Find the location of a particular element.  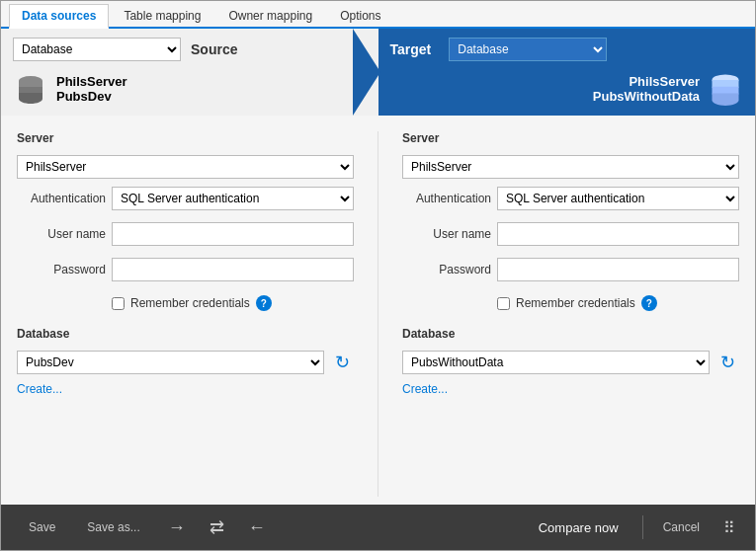

target-db-name: PubsWithoutData is located at coordinates (646, 97).